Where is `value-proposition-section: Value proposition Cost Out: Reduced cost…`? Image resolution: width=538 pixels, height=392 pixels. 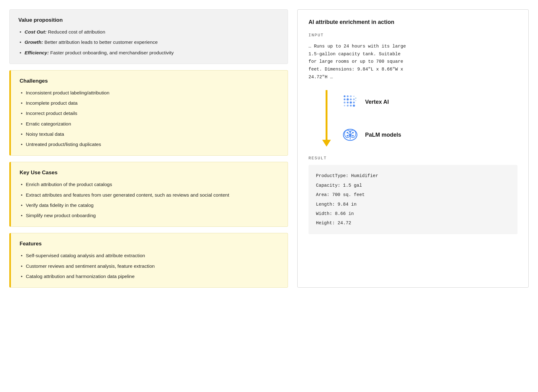
value-proposition-section: Value proposition Cost Out: Reduced cost… is located at coordinates (149, 37).